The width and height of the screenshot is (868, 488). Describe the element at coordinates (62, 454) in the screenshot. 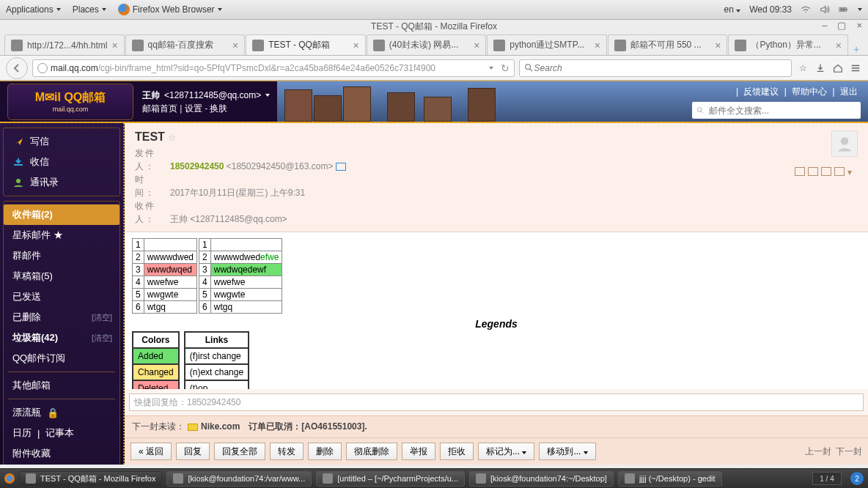

I see `sidebar-attachments: 附件收藏` at that location.